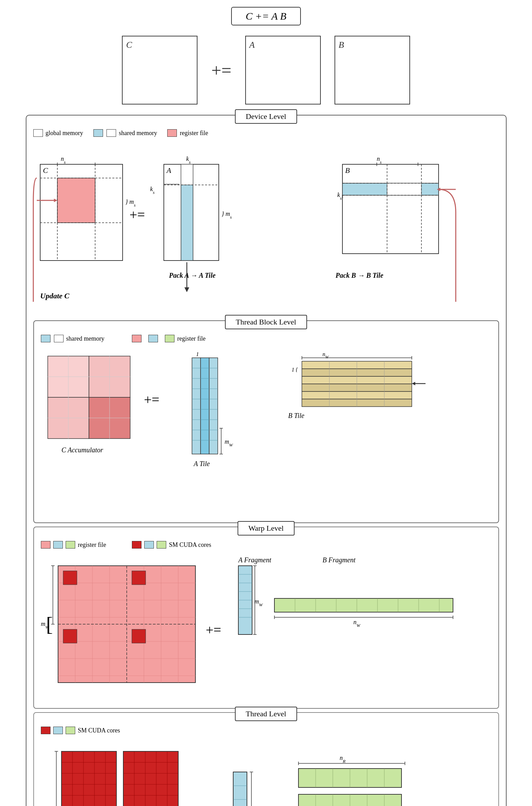 This screenshot has width=532, height=806. I want to click on mw-label-afrag: mW, so click(259, 603).